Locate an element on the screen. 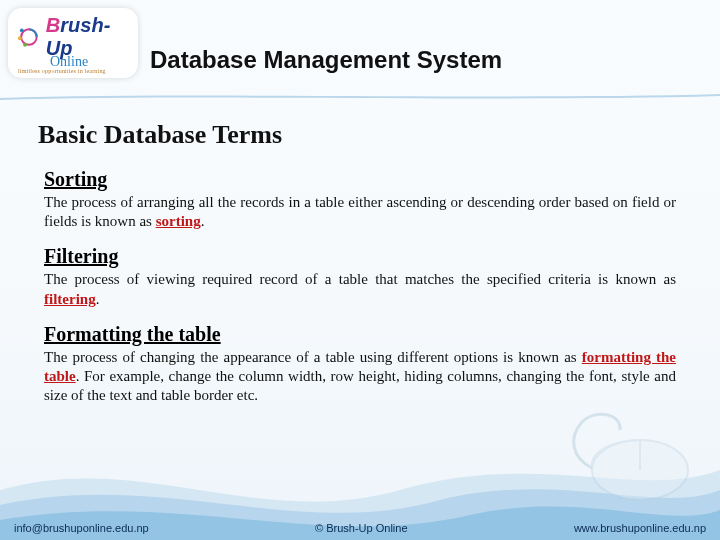 The width and height of the screenshot is (720, 540). brand-prefix: B is located at coordinates (53, 25).